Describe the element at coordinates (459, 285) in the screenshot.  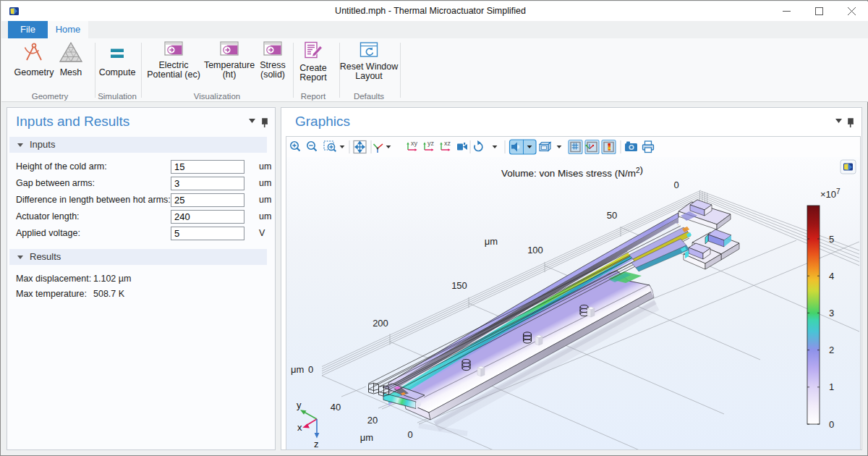
I see `svg-text: 150` at that location.